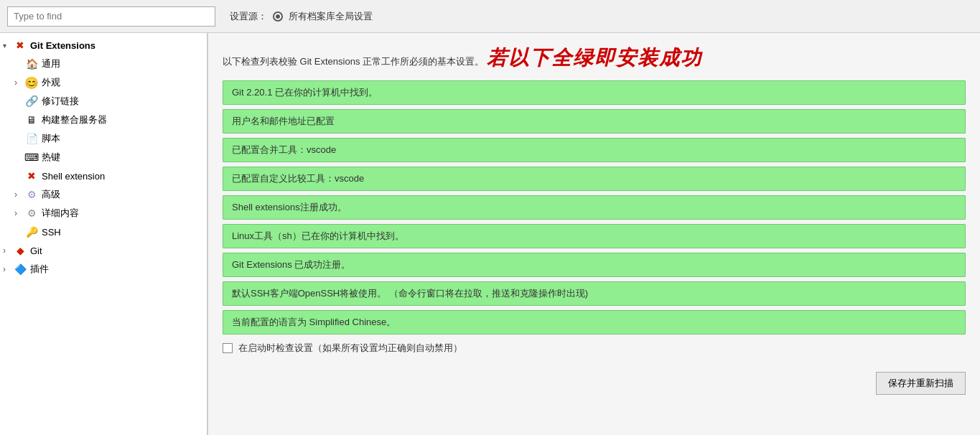 The width and height of the screenshot is (980, 435). Describe the element at coordinates (594, 121) in the screenshot. I see `check-user-config: 用户名和邮件地址已配置` at that location.